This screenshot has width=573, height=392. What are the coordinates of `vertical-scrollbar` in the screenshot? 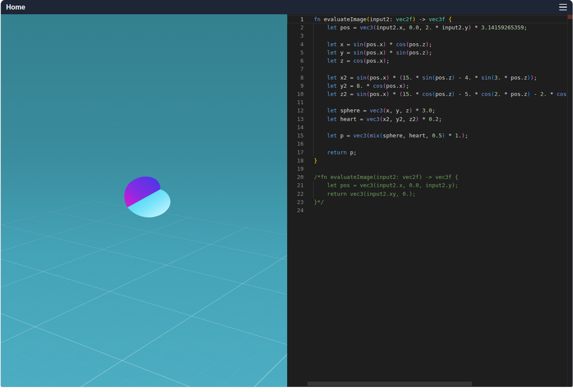 It's located at (570, 201).